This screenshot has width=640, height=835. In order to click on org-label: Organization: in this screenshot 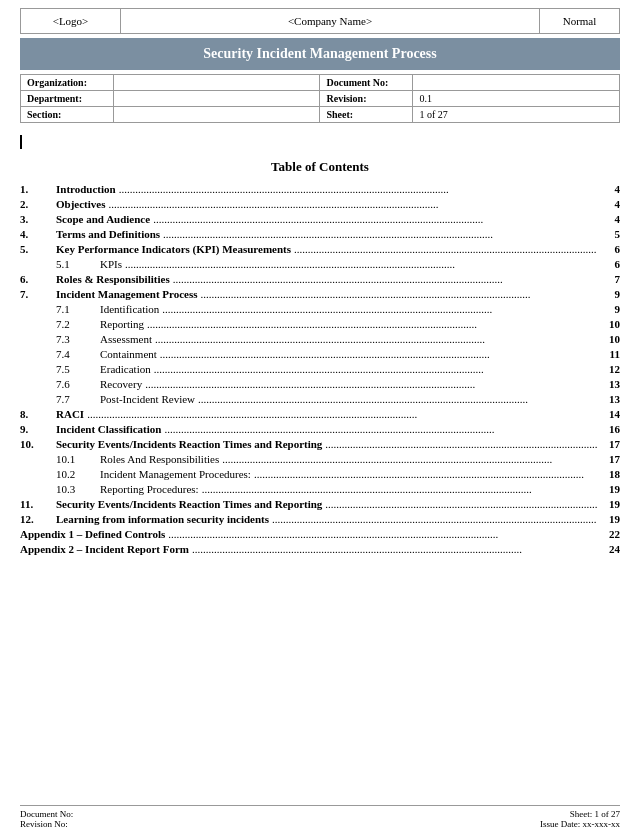, I will do `click(68, 83)`.